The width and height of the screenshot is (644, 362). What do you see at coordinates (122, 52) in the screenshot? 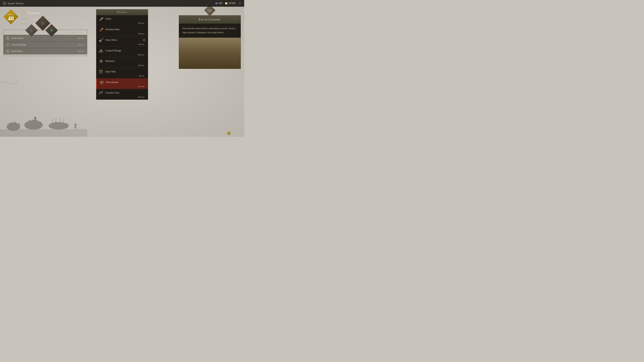
I see `tactic-item-catapult: Catapult Barrage 600 sec.` at bounding box center [122, 52].